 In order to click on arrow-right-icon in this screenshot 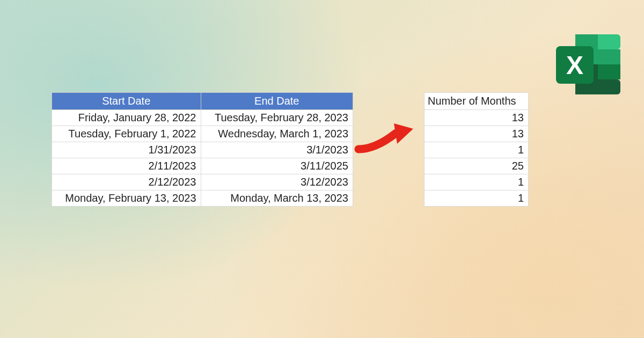, I will do `click(389, 136)`.